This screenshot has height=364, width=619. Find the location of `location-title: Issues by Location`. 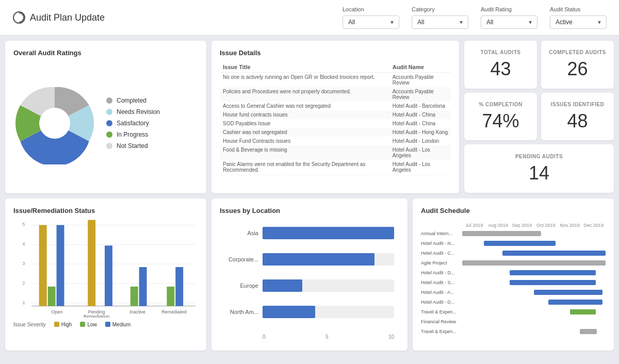

location-title: Issues by Location is located at coordinates (310, 210).